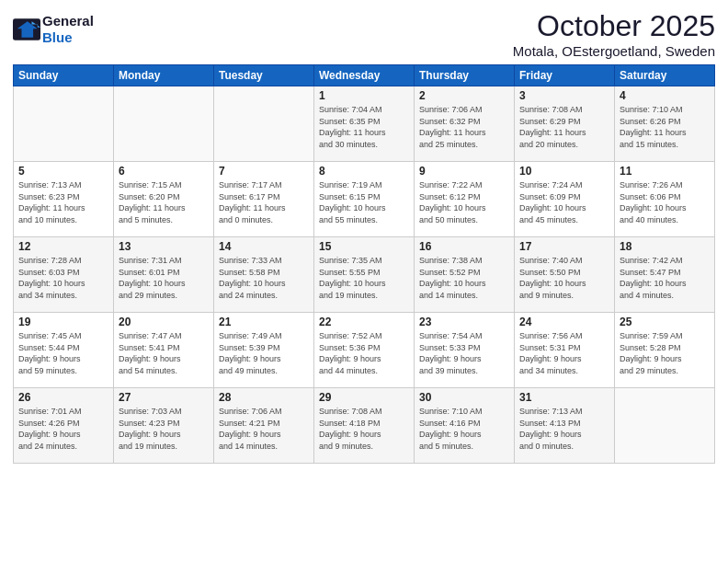 The image size is (728, 563). What do you see at coordinates (614, 26) in the screenshot?
I see `calendar-title: October 2025` at bounding box center [614, 26].